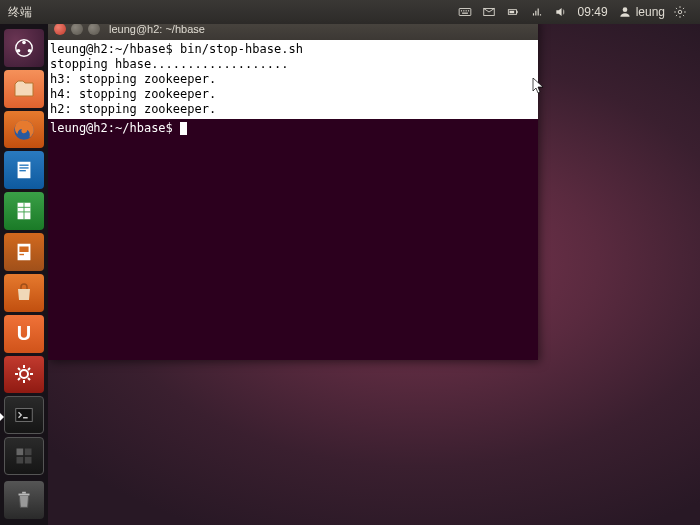  Describe the element at coordinates (24, 274) in the screenshot. I see `launcher: U` at that location.